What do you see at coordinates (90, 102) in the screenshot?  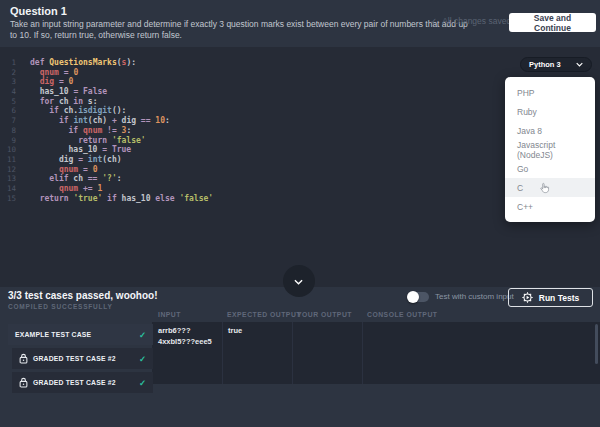 I see `code-token: s:` at bounding box center [90, 102].